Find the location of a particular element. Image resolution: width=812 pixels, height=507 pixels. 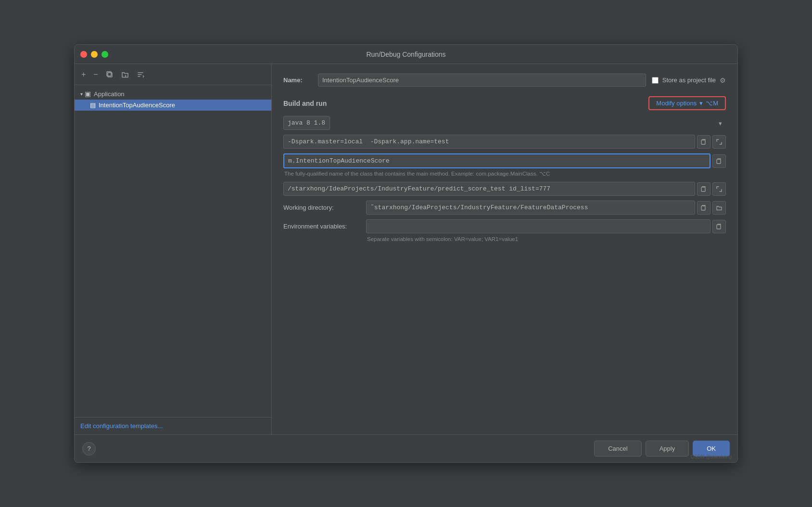

env-variables-input is located at coordinates (538, 226).